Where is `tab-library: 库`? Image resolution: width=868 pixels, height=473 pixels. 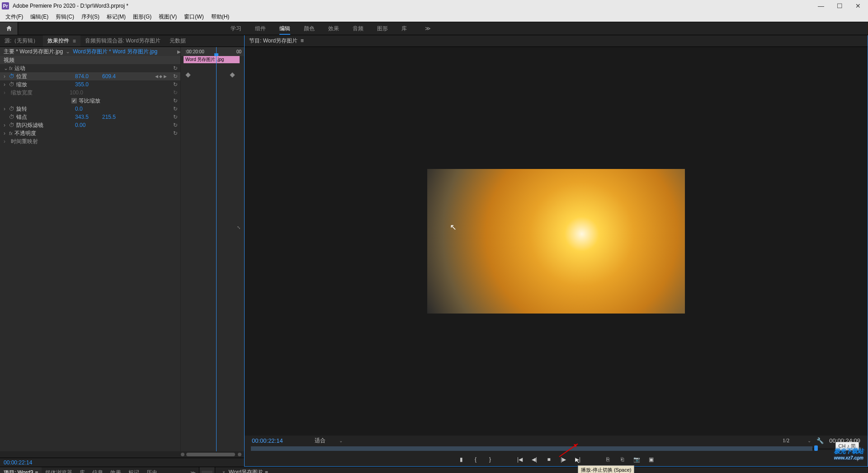
tab-library: 库 is located at coordinates (82, 470).